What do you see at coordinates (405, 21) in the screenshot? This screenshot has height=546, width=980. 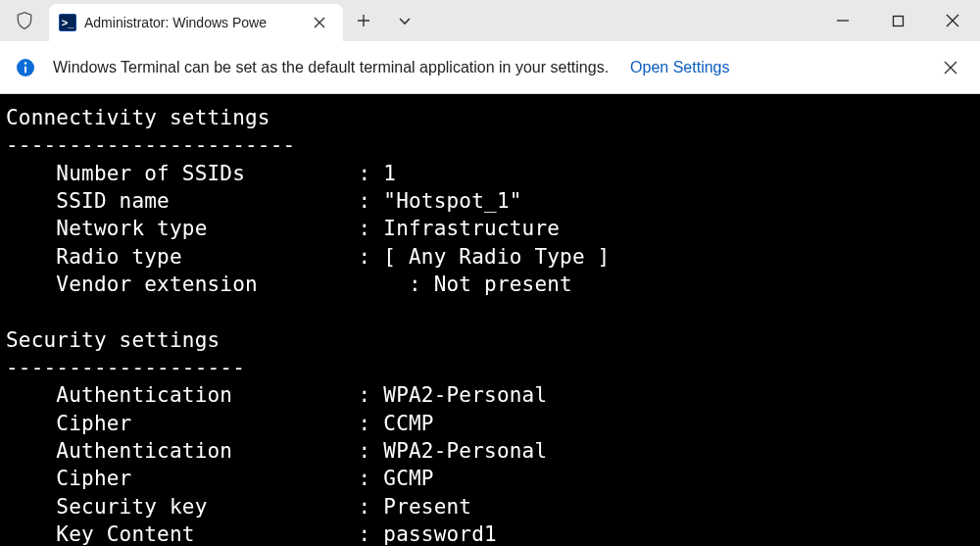 I see `tab-dropdown-button` at bounding box center [405, 21].